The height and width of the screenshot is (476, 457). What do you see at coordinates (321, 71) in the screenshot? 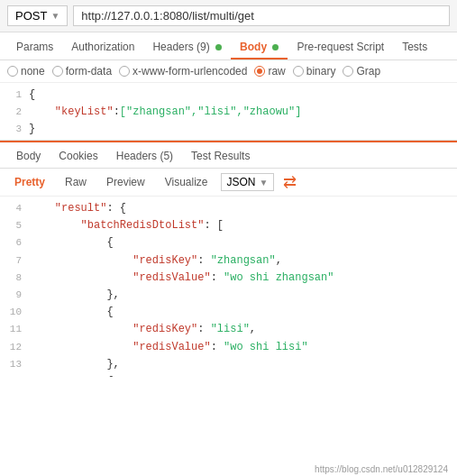
I see `body-type-binary-label: binary` at bounding box center [321, 71].